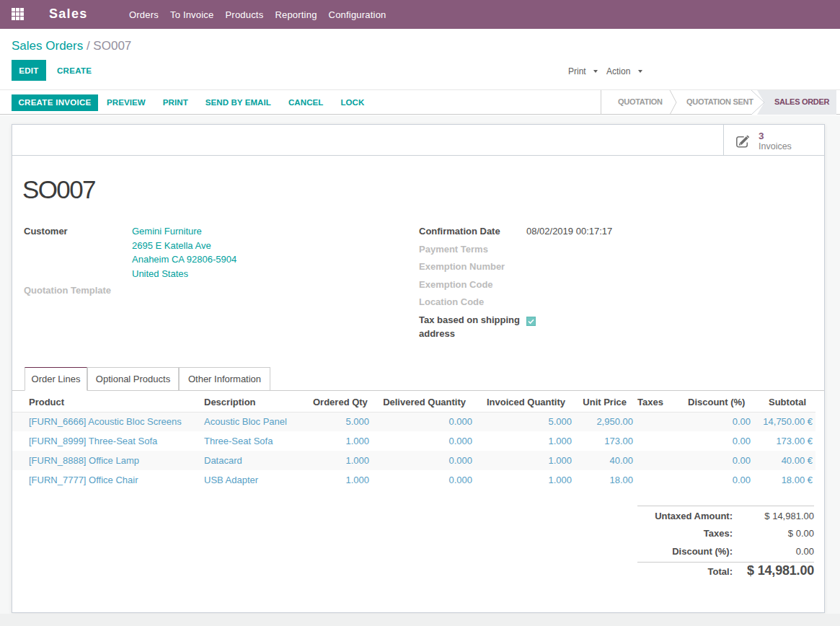 The image size is (840, 626). What do you see at coordinates (802, 102) in the screenshot?
I see `svg-text: SALES ORDER` at bounding box center [802, 102].